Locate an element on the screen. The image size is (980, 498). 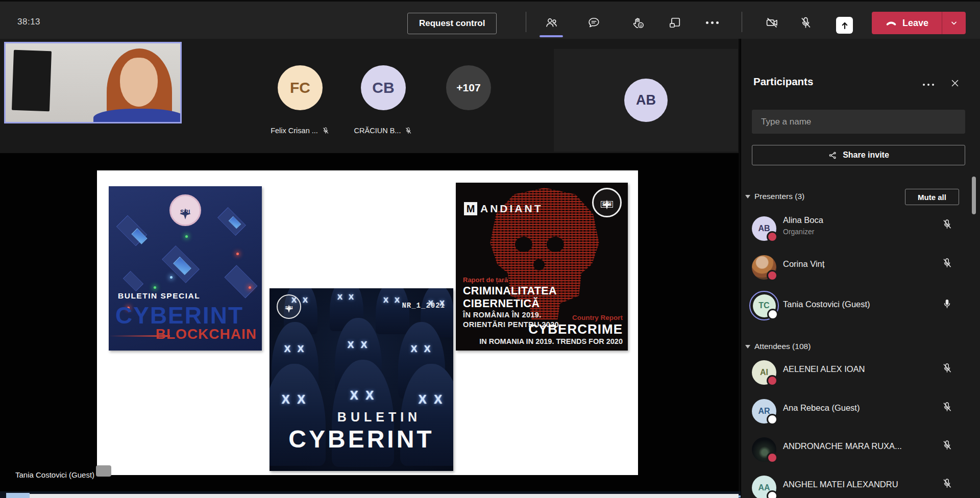
share-icon is located at coordinates (833, 155).